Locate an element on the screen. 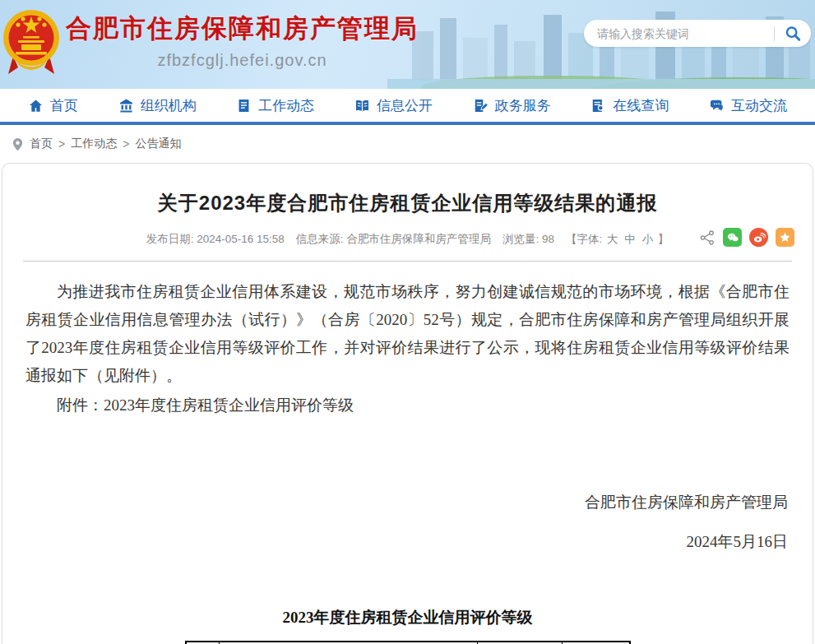 This screenshot has height=644, width=815. national-emblem-logo is located at coordinates (31, 41).